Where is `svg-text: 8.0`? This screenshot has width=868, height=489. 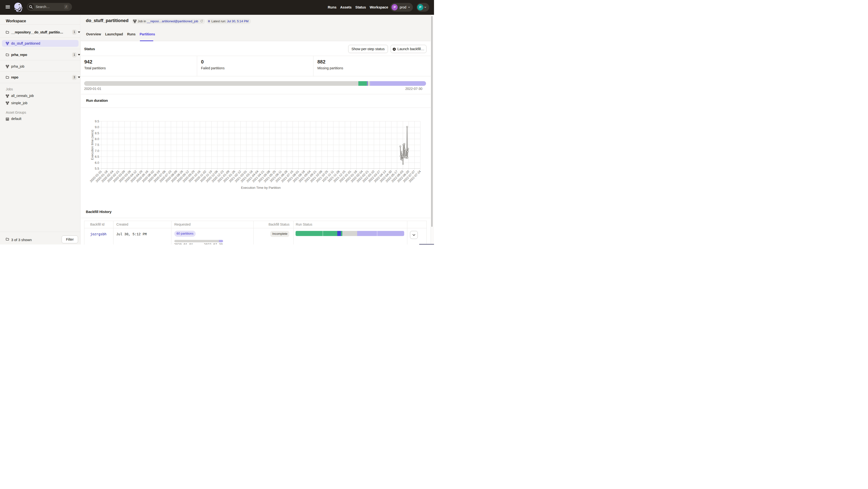
svg-text: 8.0 is located at coordinates (97, 139).